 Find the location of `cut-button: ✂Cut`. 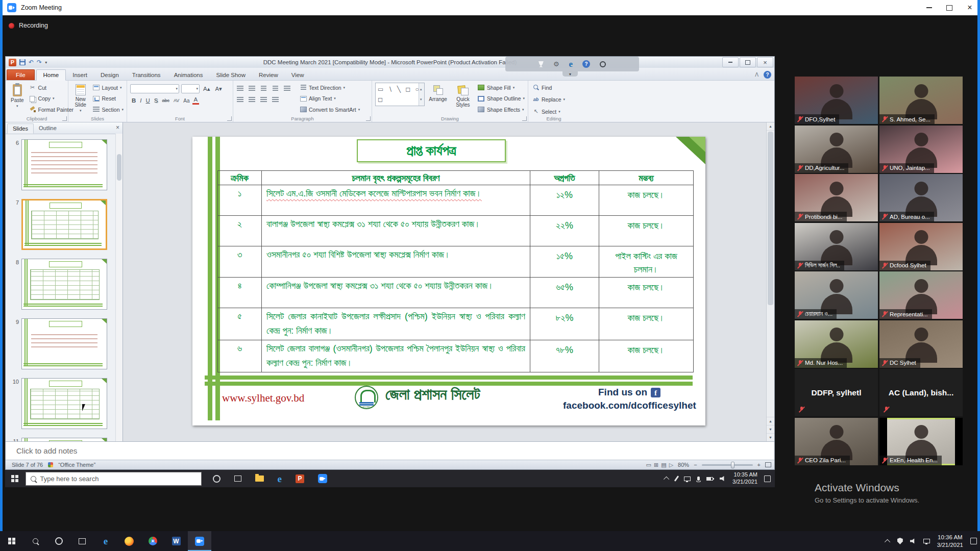

cut-button: ✂Cut is located at coordinates (51, 88).